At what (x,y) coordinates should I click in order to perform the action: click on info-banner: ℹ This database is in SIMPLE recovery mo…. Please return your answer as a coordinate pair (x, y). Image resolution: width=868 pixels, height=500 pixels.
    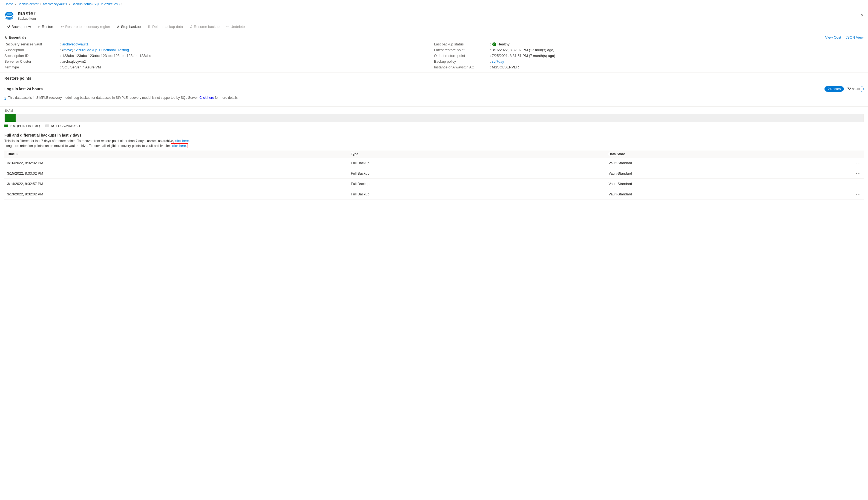
    Looking at the image, I should click on (434, 98).